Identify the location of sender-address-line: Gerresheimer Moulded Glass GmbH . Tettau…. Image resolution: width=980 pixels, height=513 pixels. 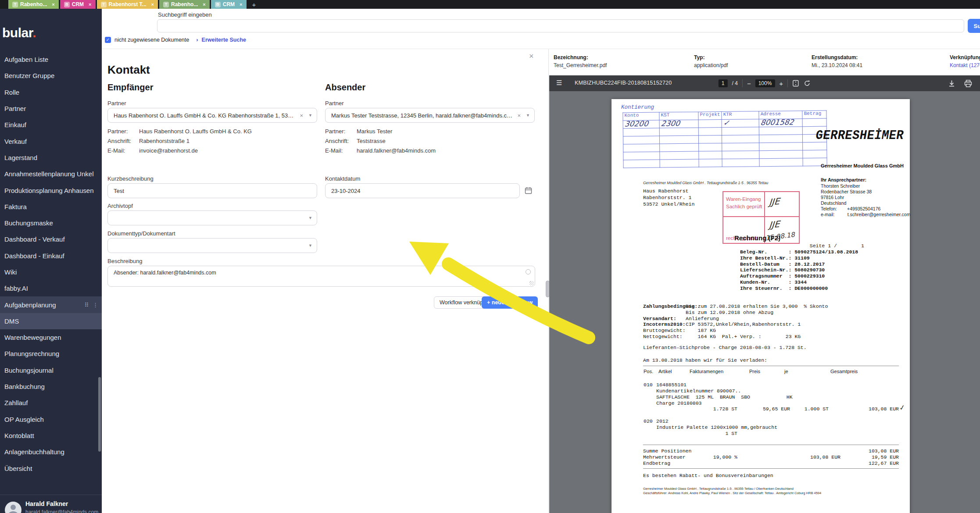
(705, 183).